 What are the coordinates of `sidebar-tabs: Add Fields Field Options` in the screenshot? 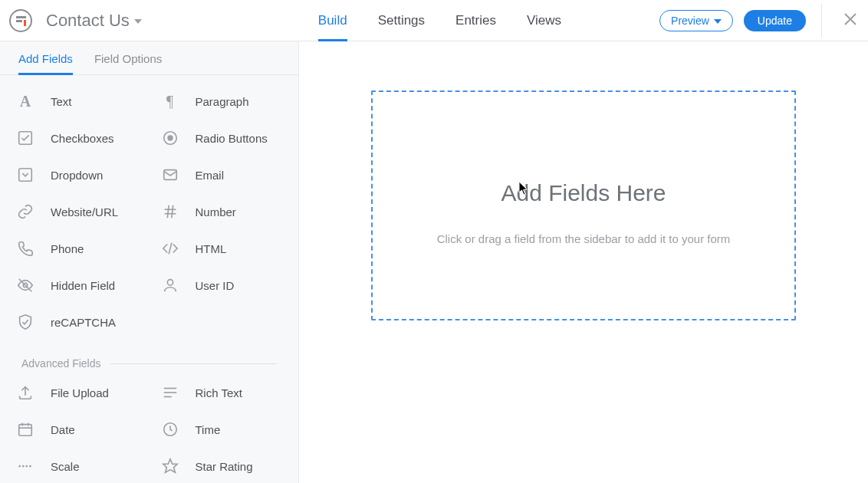 It's located at (149, 58).